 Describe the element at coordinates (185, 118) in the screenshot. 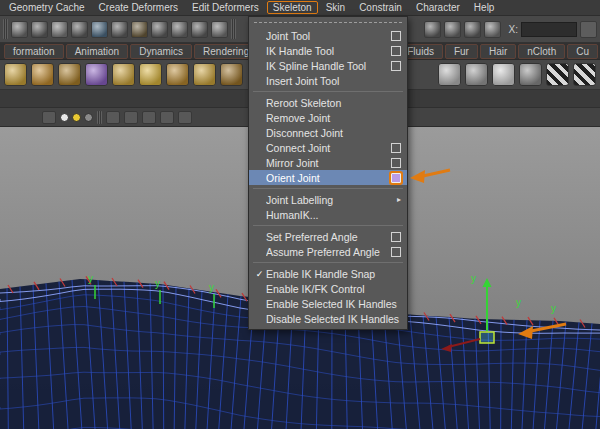

I see `share-icon` at that location.